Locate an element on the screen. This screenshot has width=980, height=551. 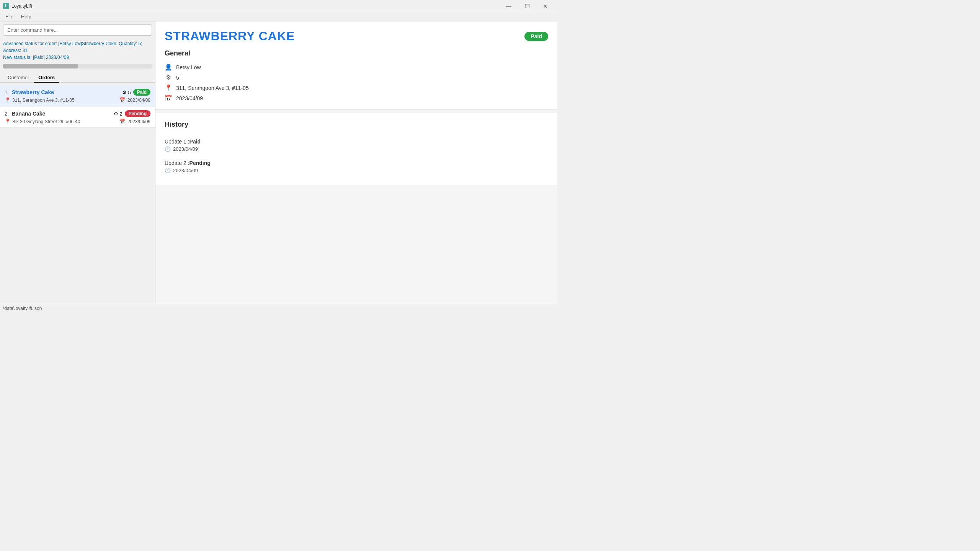
info-row-customer: 👤 Betsy Low is located at coordinates (356, 67).